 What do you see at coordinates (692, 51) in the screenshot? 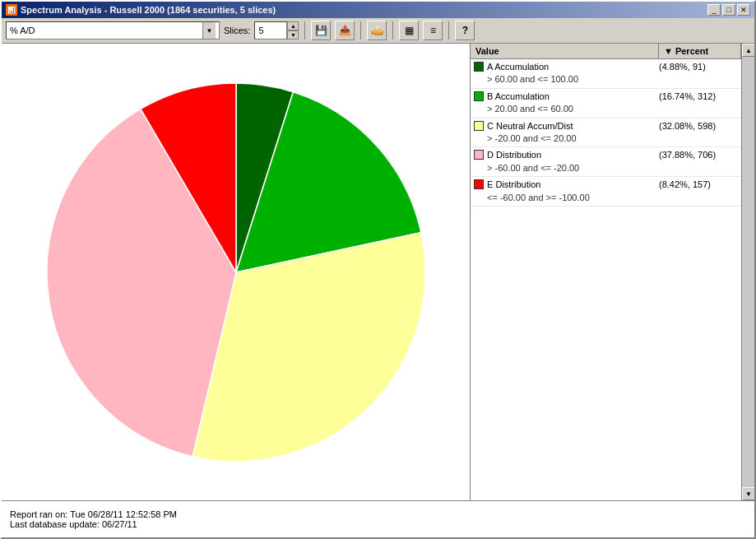
I see `legend-percent-label: Percent` at bounding box center [692, 51].